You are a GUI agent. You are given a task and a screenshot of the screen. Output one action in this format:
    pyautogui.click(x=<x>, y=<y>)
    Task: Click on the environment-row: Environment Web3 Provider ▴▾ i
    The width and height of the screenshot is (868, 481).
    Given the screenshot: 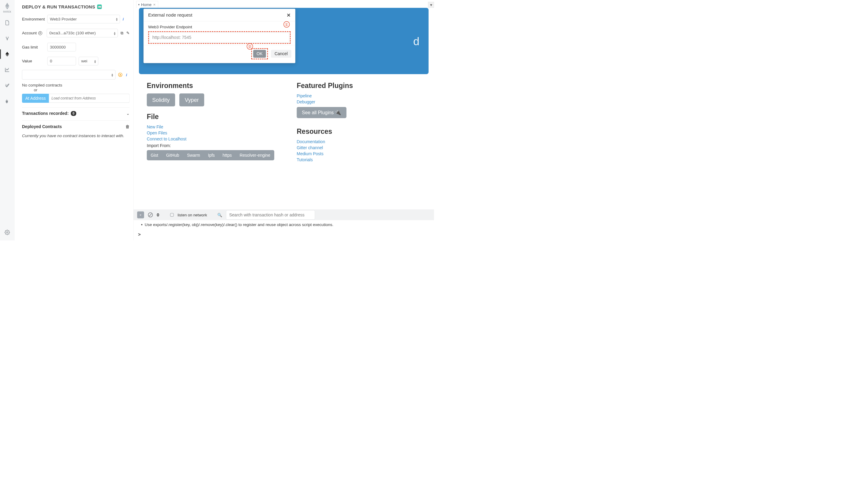 What is the action you would take?
    pyautogui.click(x=76, y=19)
    